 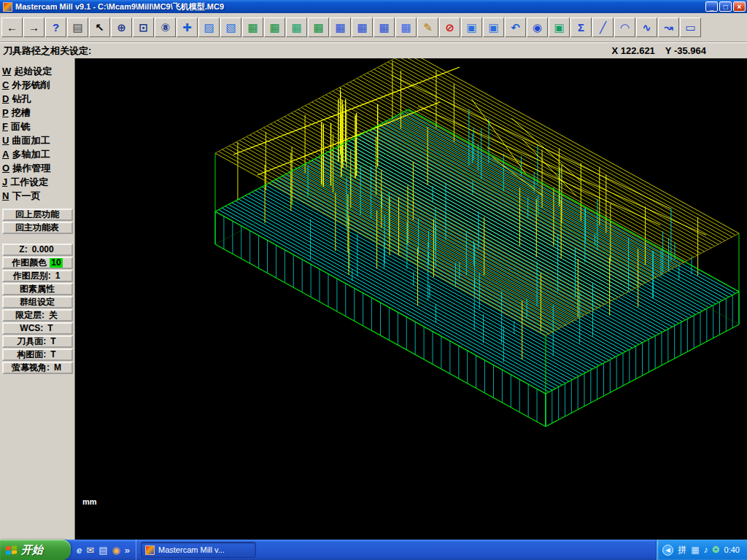 What do you see at coordinates (296, 28) in the screenshot?
I see `gview-side-icon: ▦` at bounding box center [296, 28].